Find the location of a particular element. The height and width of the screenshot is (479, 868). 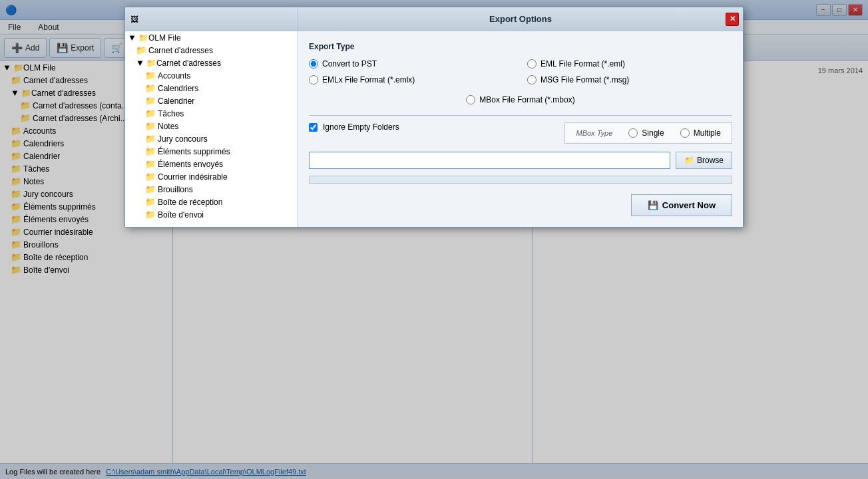

root-expand-icon: ▼ is located at coordinates (132, 37).